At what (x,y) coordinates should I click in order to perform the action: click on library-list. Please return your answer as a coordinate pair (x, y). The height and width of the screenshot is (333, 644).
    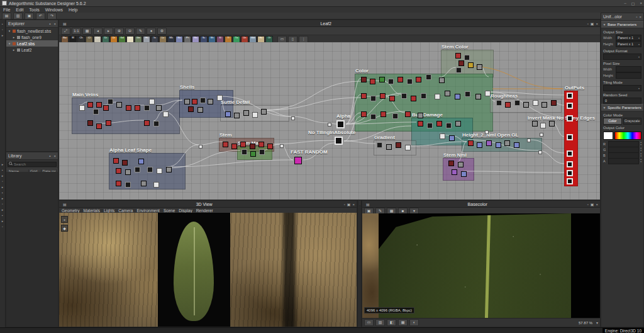
    Looking at the image, I should click on (32, 249).